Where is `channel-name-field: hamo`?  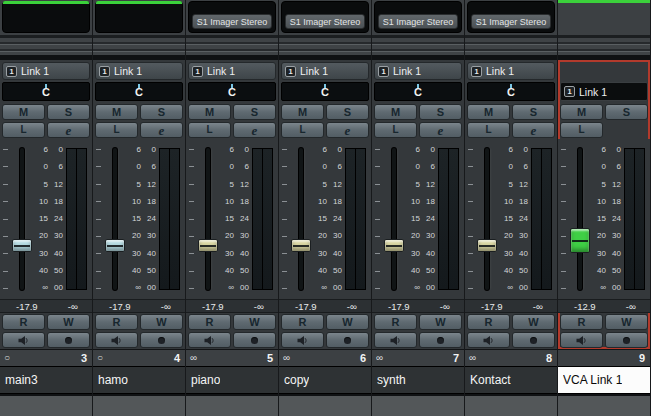
channel-name-field: hamo is located at coordinates (139, 380).